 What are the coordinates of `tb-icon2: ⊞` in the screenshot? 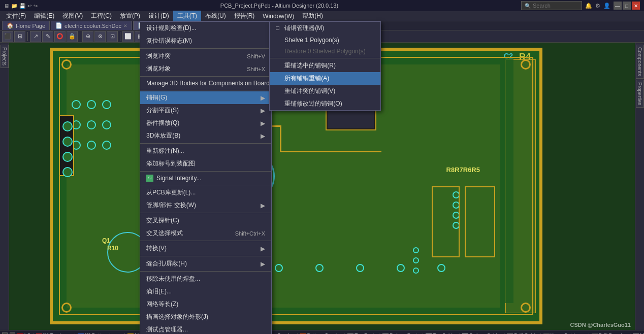 It's located at (20, 37).